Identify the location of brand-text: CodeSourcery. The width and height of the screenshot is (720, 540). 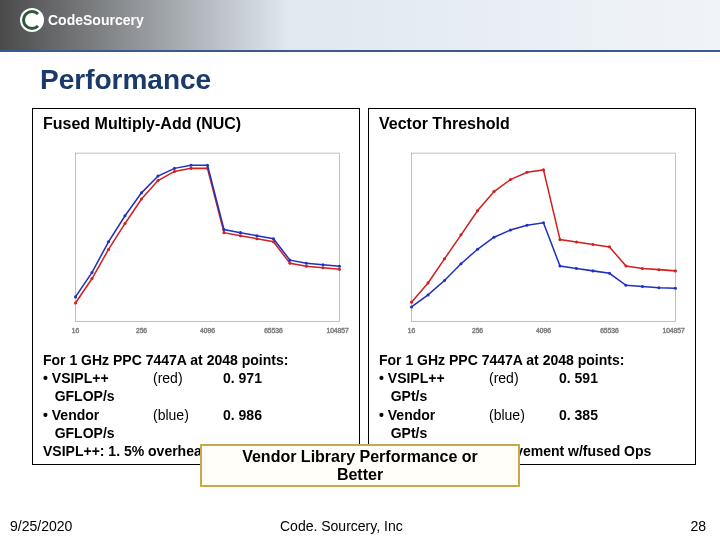
(96, 20).